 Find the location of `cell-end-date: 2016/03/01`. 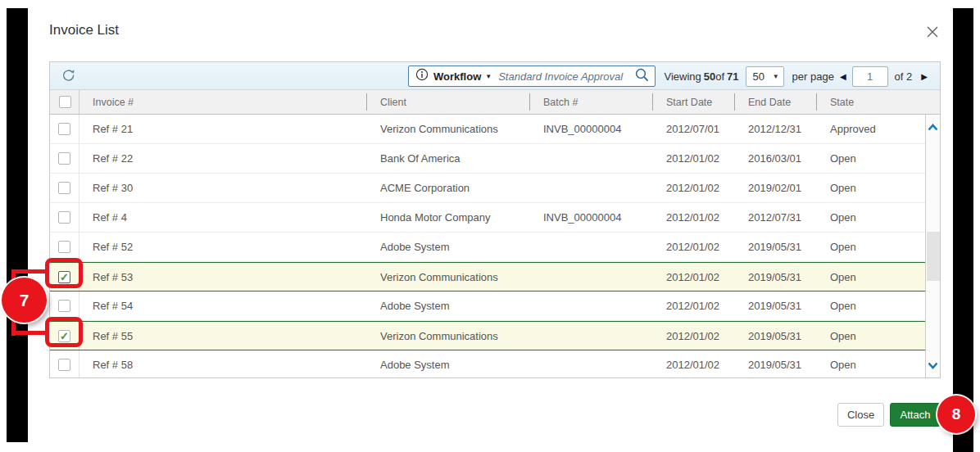

cell-end-date: 2016/03/01 is located at coordinates (776, 159).